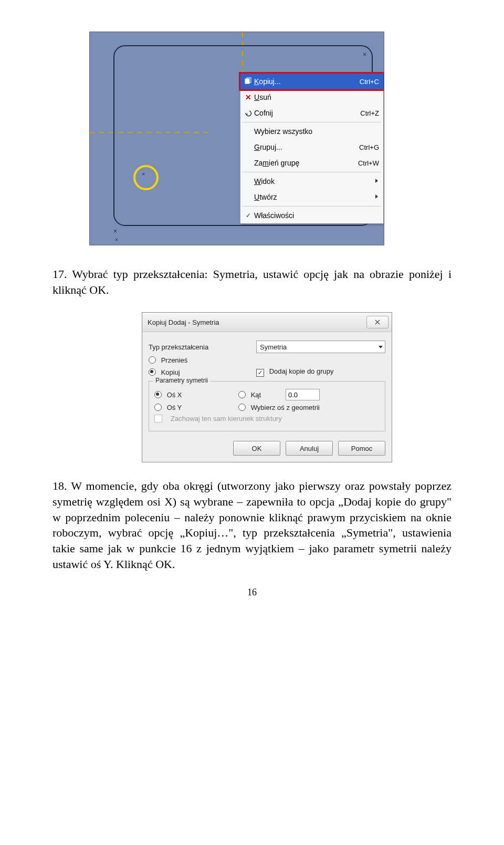 Image resolution: width=504 pixels, height=845 pixels. What do you see at coordinates (312, 181) in the screenshot?
I see `menu-item-widok: Widok` at bounding box center [312, 181].